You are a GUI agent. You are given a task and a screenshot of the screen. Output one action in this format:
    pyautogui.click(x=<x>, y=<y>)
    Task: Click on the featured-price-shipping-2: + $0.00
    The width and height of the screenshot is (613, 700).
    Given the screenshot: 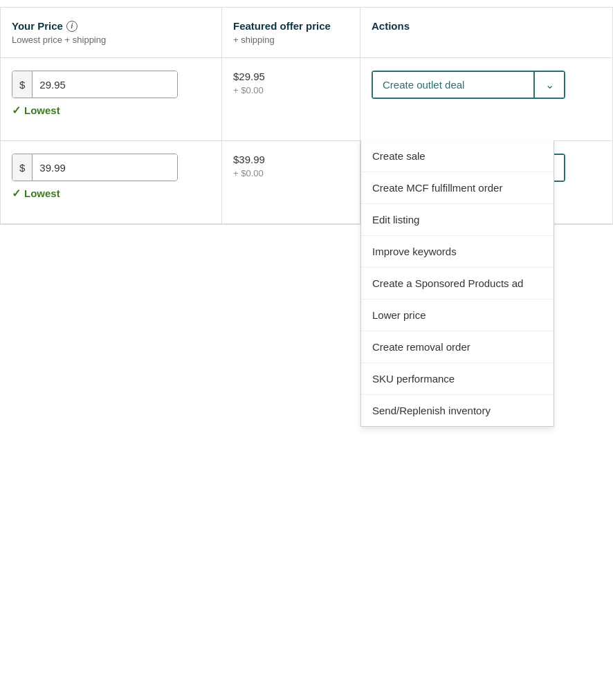 What is the action you would take?
    pyautogui.click(x=291, y=173)
    